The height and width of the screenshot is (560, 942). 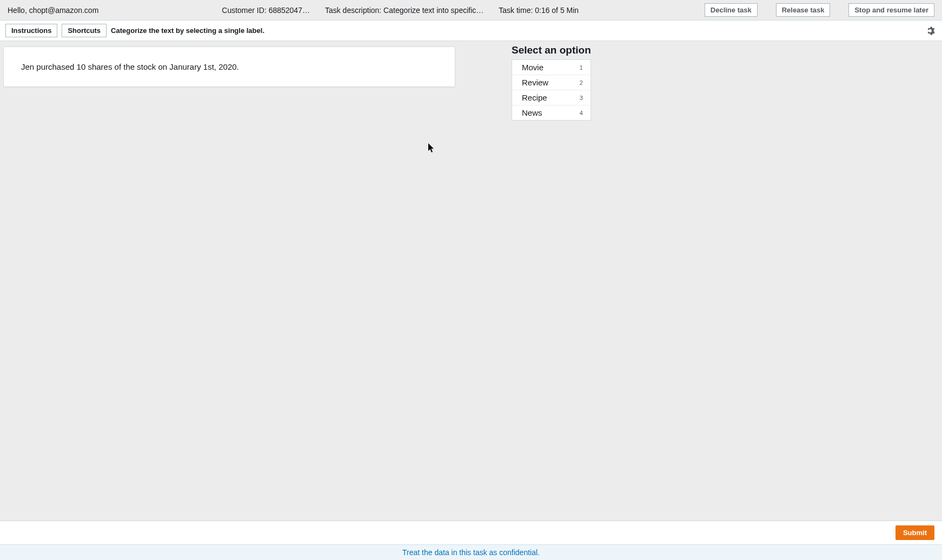 I want to click on customer-id-text: Customer ID: 68852047…, so click(x=266, y=10).